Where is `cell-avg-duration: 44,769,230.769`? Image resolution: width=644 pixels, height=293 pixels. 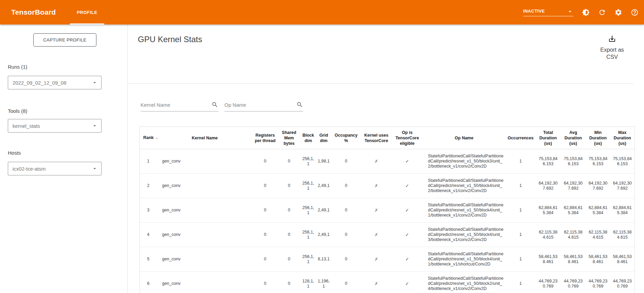 cell-avg-duration: 44,769,230.769 is located at coordinates (573, 282).